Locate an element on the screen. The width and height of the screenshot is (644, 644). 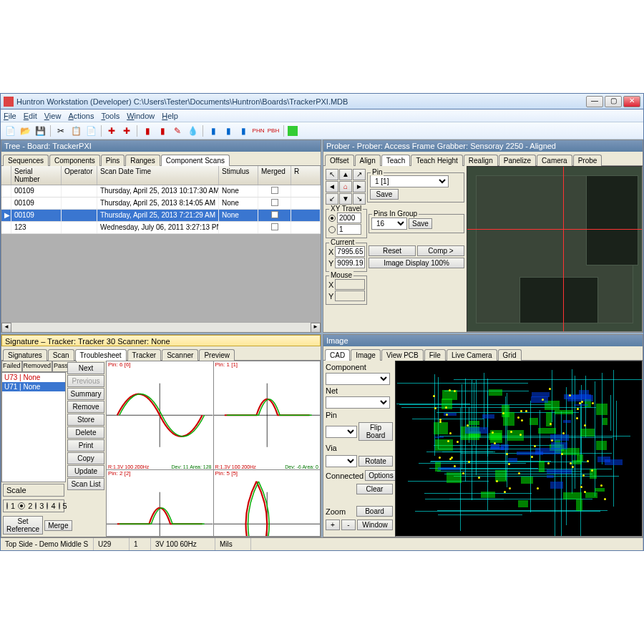
arrow-ne: ↗ is located at coordinates (359, 175).